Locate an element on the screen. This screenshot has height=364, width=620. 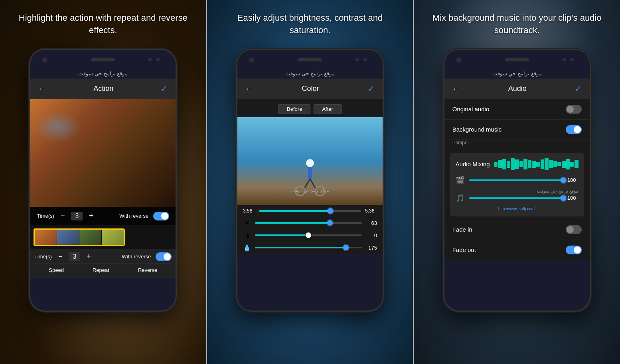
color-check-button: ✓ is located at coordinates (371, 89).